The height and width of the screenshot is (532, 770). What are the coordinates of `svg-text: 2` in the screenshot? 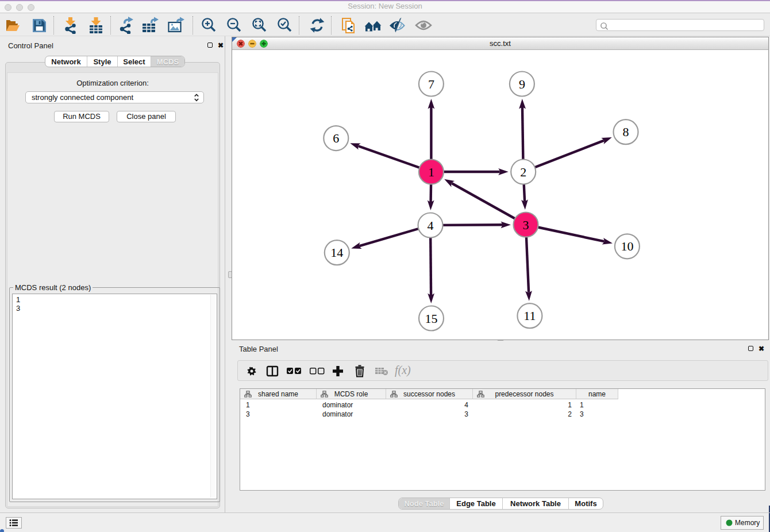 It's located at (523, 172).